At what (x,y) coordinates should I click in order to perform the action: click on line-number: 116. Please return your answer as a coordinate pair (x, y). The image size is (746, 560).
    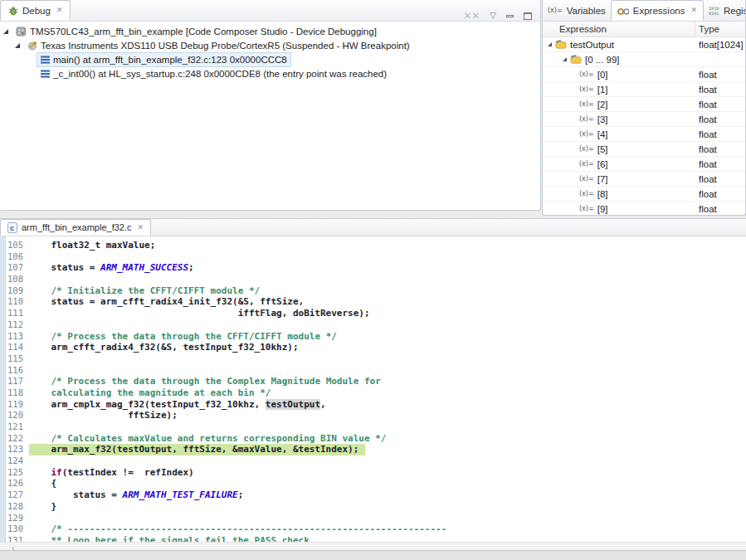
    Looking at the image, I should click on (17, 371).